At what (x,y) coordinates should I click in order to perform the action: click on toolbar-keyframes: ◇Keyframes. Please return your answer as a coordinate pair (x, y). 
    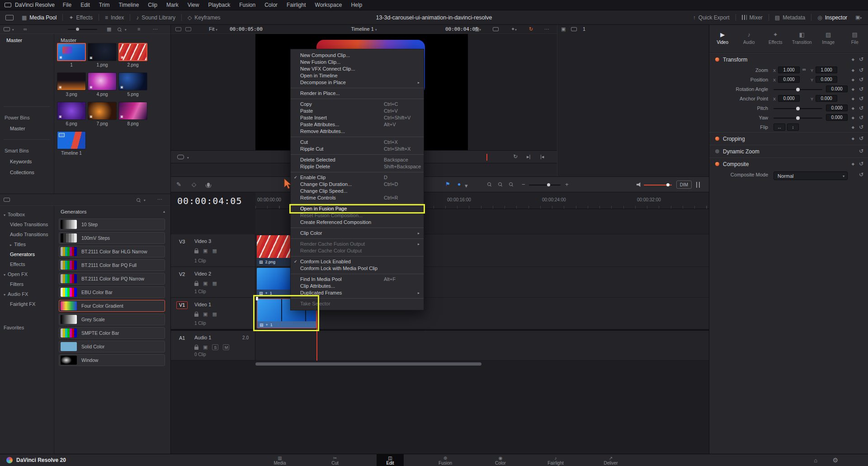
    Looking at the image, I should click on (204, 18).